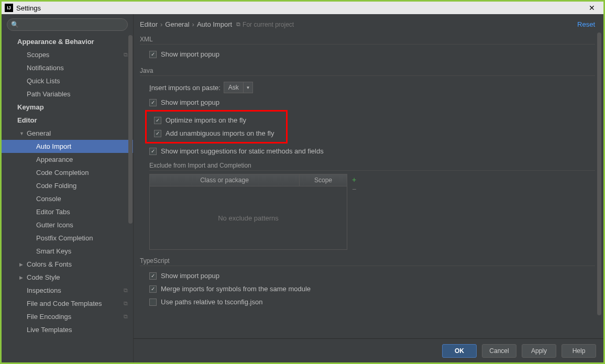  I want to click on sidebar-item-console: Console, so click(67, 199).